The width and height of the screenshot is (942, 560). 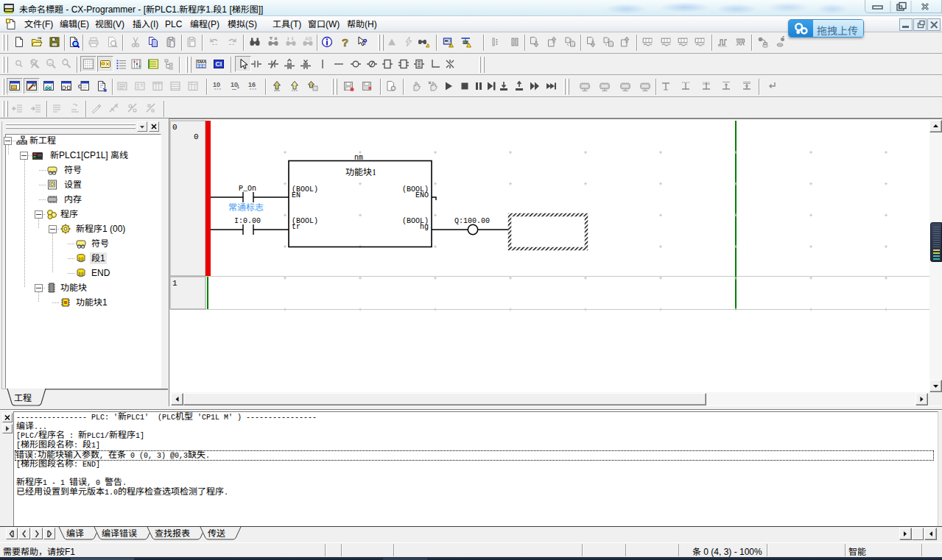 What do you see at coordinates (217, 534) in the screenshot?
I see `svg-text: 传送` at bounding box center [217, 534].